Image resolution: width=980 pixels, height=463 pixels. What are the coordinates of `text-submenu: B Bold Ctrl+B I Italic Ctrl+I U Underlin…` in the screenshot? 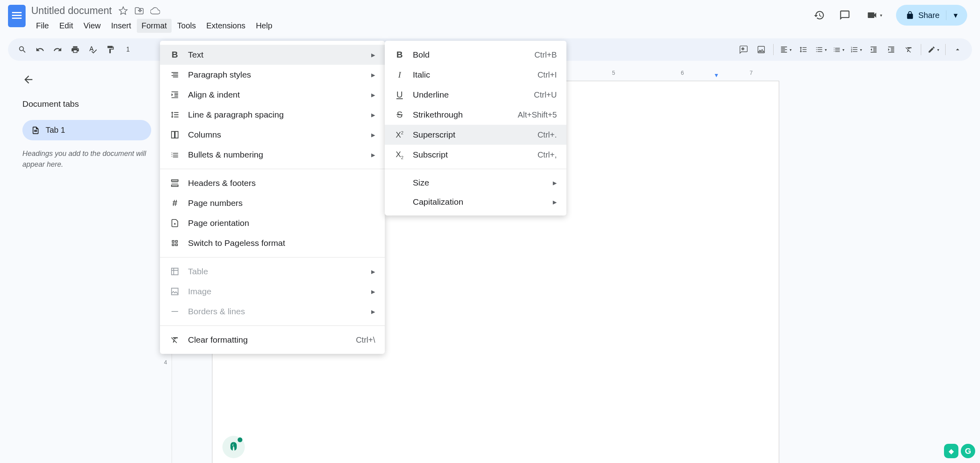 It's located at (476, 128).